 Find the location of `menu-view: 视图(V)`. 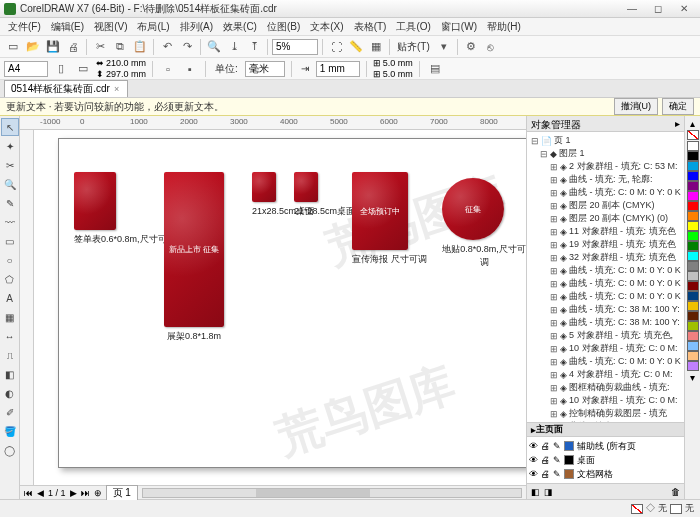

menu-view: 视图(V) is located at coordinates (110, 27).